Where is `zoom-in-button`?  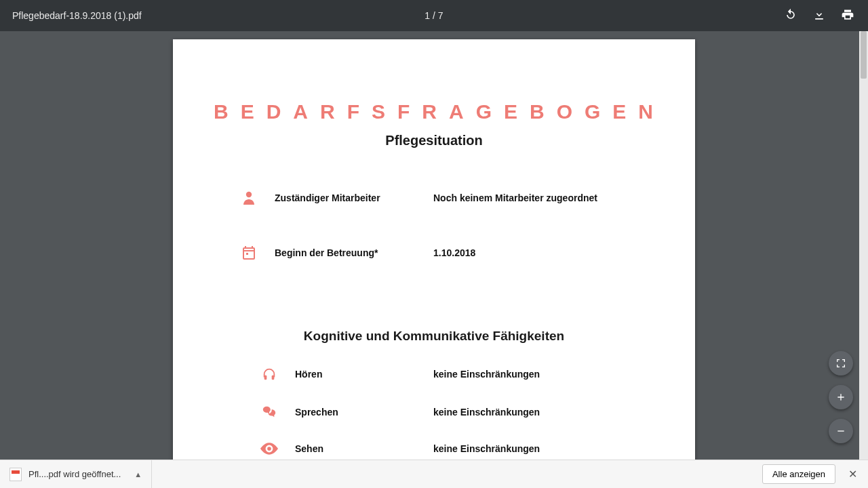
zoom-in-button is located at coordinates (841, 397).